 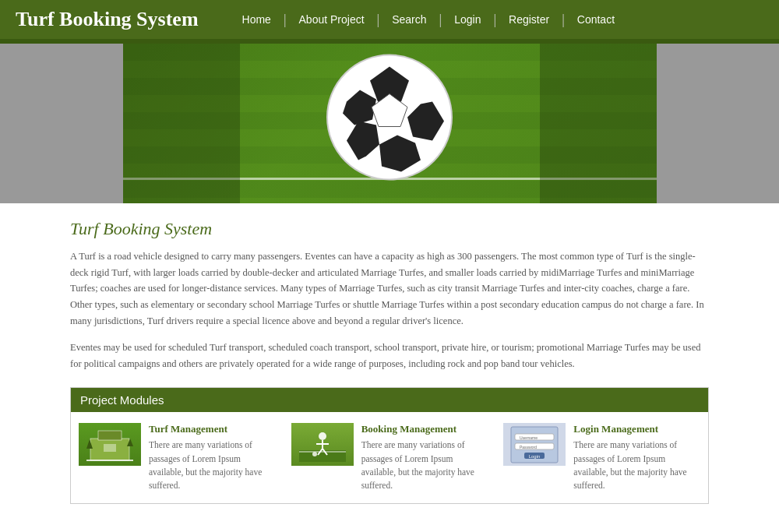 I want to click on modules-body: Turf Management There are many variation…, so click(x=390, y=458).